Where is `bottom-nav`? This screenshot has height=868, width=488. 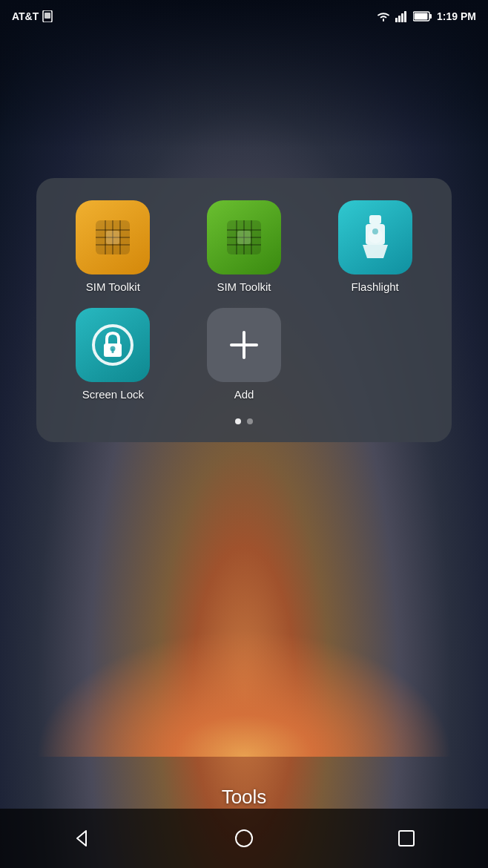 bottom-nav is located at coordinates (244, 838).